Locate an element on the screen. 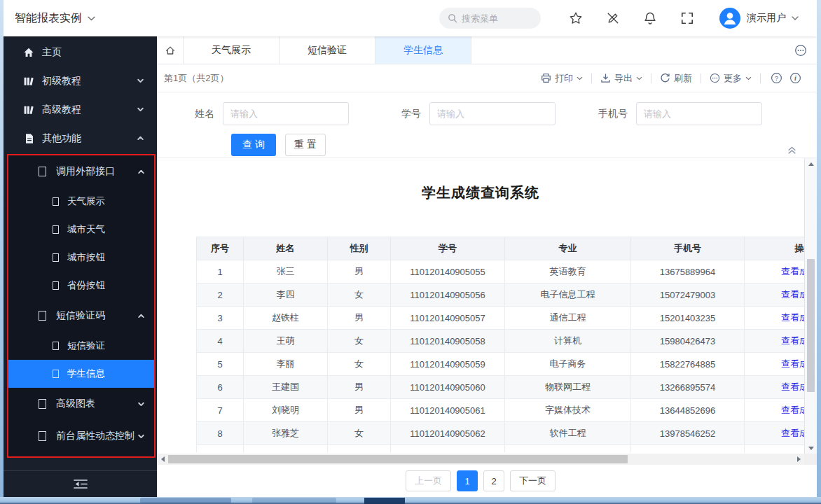 Image resolution: width=821 pixels, height=504 pixels. more-button: 更多 is located at coordinates (731, 78).